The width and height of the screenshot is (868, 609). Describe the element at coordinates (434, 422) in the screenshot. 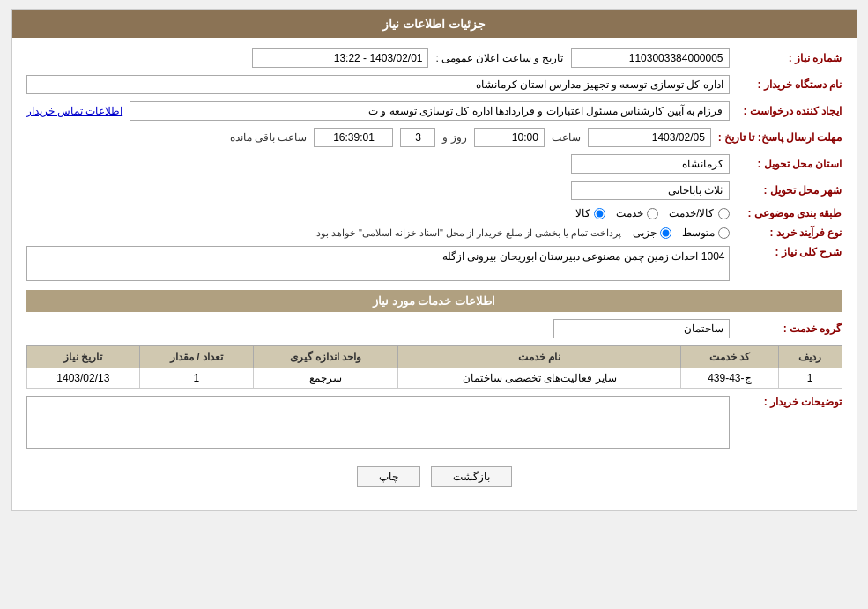

I see `tousif-row: توضیحات خریدار :` at that location.